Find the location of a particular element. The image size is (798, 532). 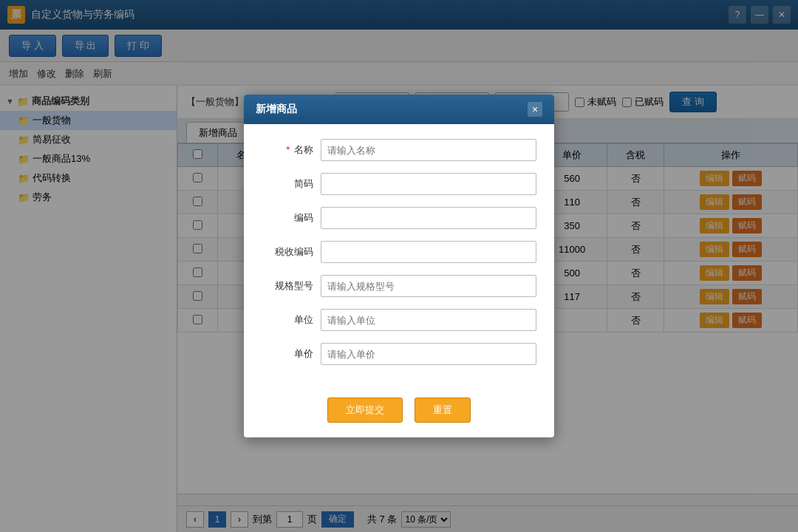

unit-input is located at coordinates (429, 320).